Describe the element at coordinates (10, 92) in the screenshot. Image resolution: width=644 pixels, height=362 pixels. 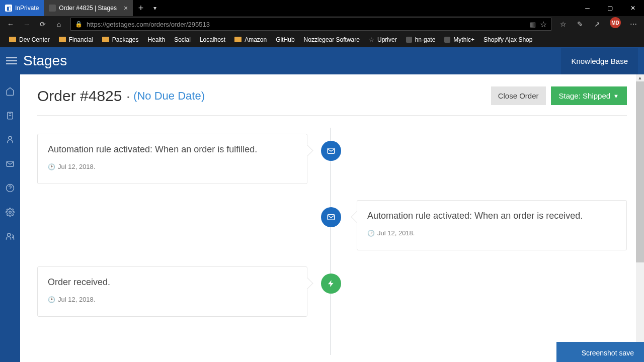
I see `sidebar-home-icon` at that location.